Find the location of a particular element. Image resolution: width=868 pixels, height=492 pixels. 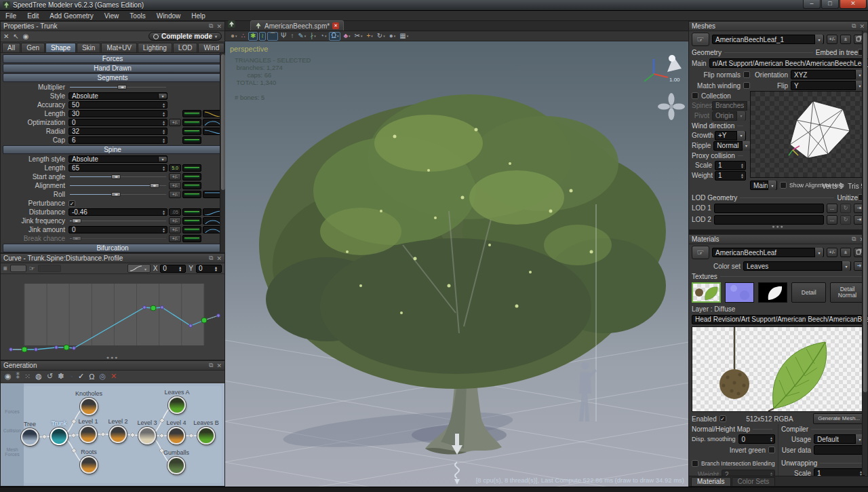

alignment-help-checkbox is located at coordinates (783, 185).